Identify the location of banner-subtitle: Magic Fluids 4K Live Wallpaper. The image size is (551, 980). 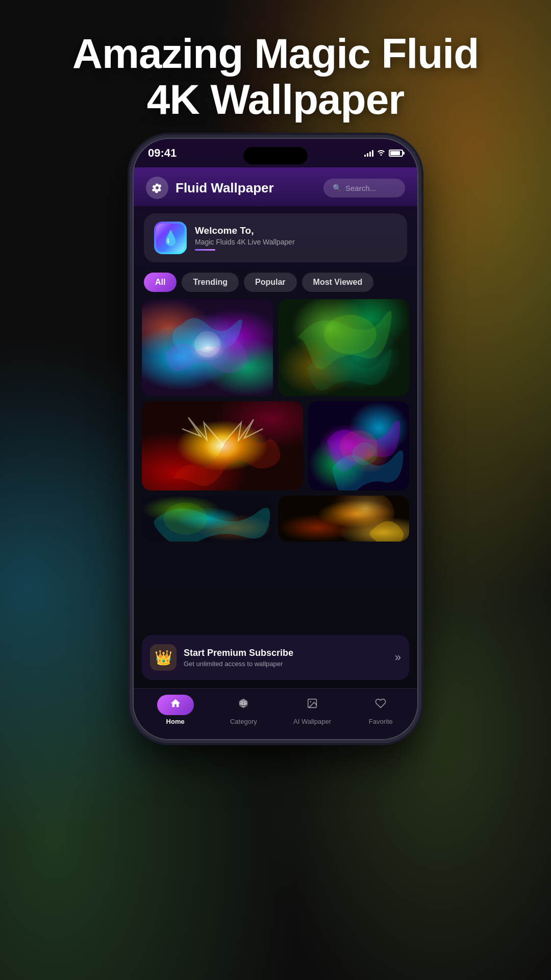
(245, 242).